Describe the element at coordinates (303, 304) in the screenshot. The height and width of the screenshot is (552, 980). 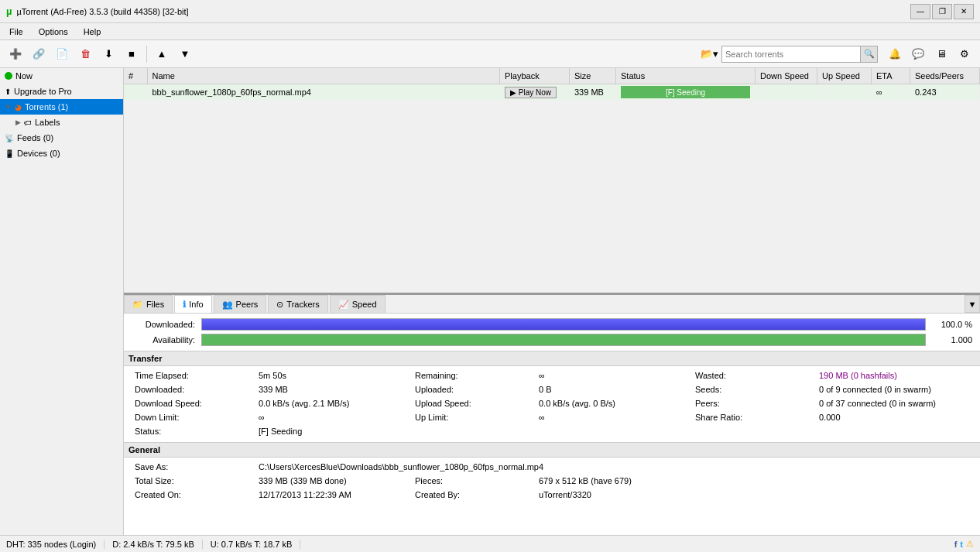
I see `tab-trackers-label: Trackers` at that location.